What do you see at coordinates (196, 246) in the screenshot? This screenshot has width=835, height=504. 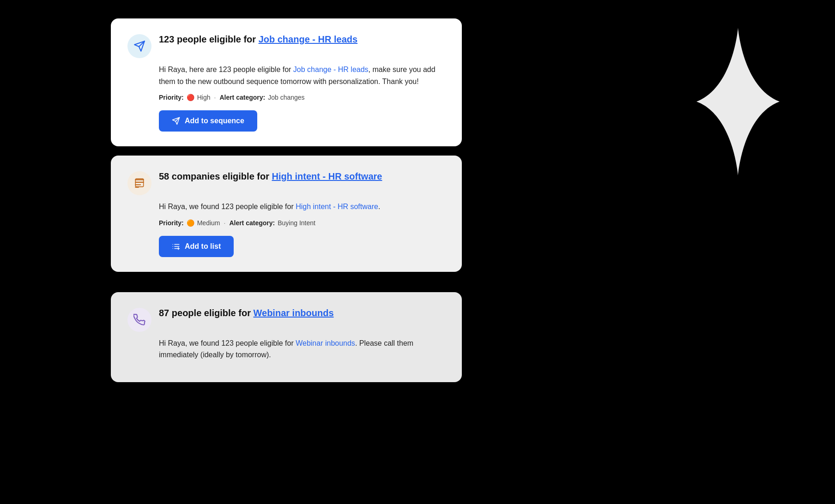 I see `add-to-list-button: Add to list` at bounding box center [196, 246].